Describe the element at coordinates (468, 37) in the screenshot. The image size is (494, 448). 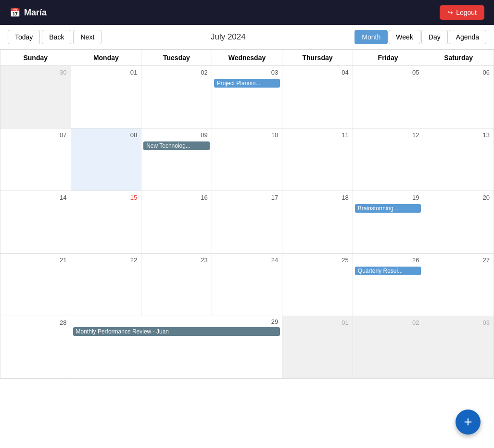
I see `view-agenda-button: Agenda` at that location.